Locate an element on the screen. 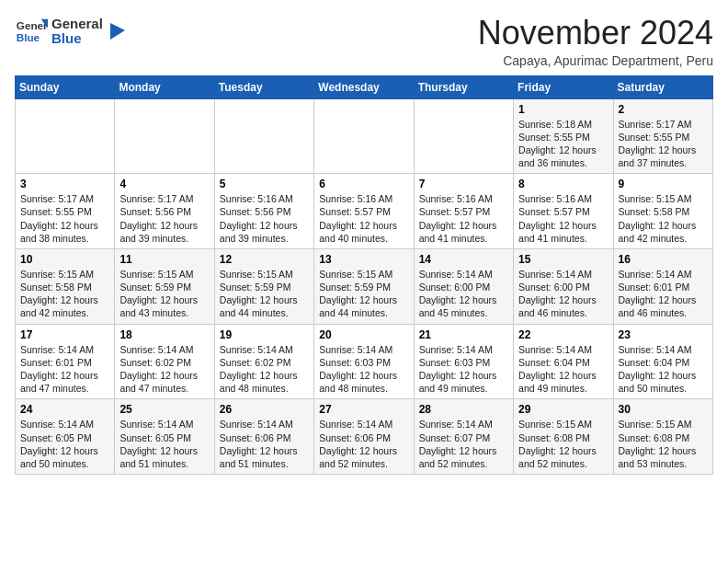  day-info: Sunrise: 5:14 AM Sunset: 6:02 PM Dayligh… is located at coordinates (265, 370).